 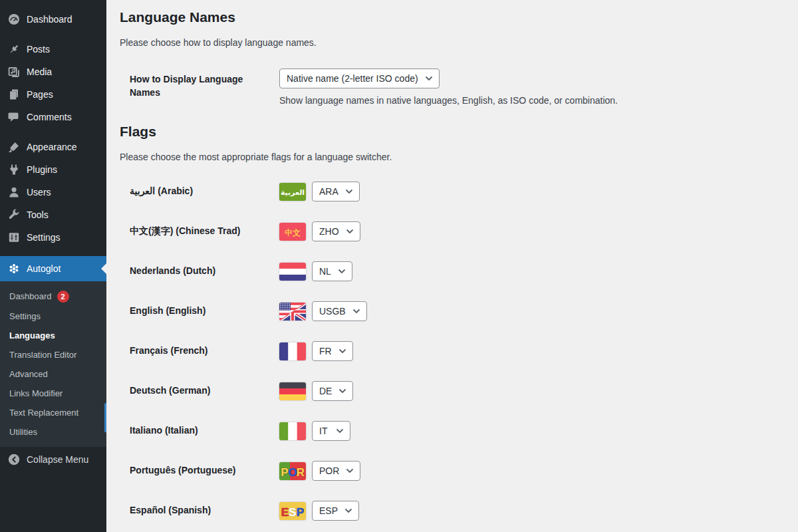 What do you see at coordinates (200, 351) in the screenshot?
I see `language-label: Français (French)` at bounding box center [200, 351].